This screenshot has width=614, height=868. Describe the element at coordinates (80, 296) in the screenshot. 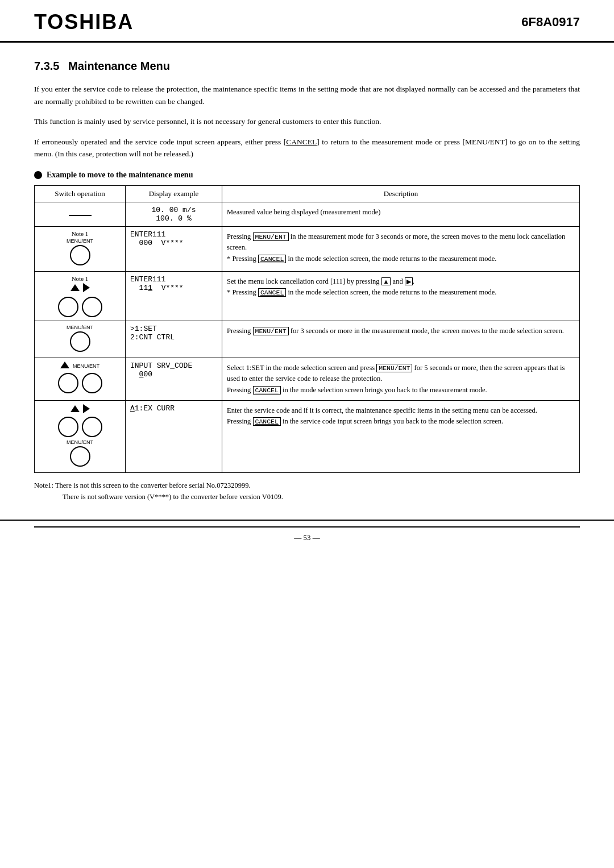

I see `switch-cell-3: Note 1` at that location.